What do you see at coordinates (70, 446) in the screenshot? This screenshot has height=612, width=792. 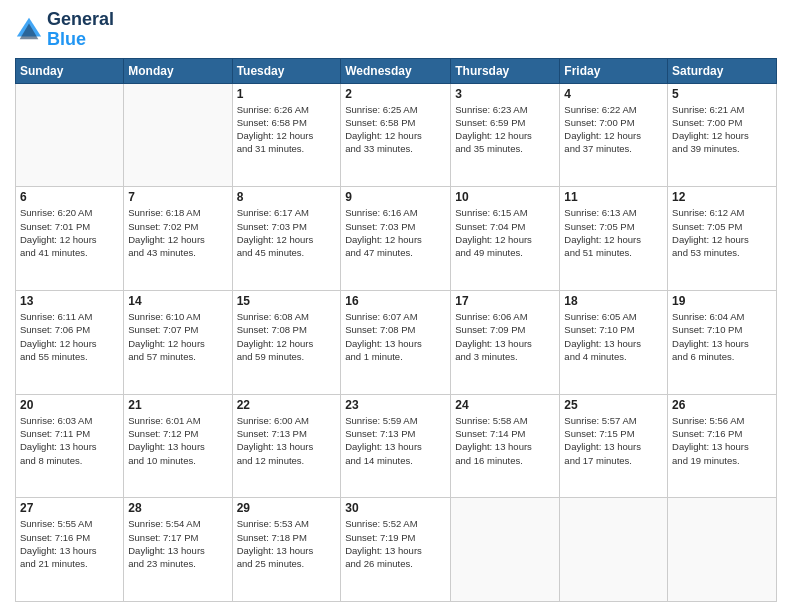 I see `calendar-cell: 20Sunrise: 6:03 AM Sunset: 7:11 PM Dayli…` at bounding box center [70, 446].